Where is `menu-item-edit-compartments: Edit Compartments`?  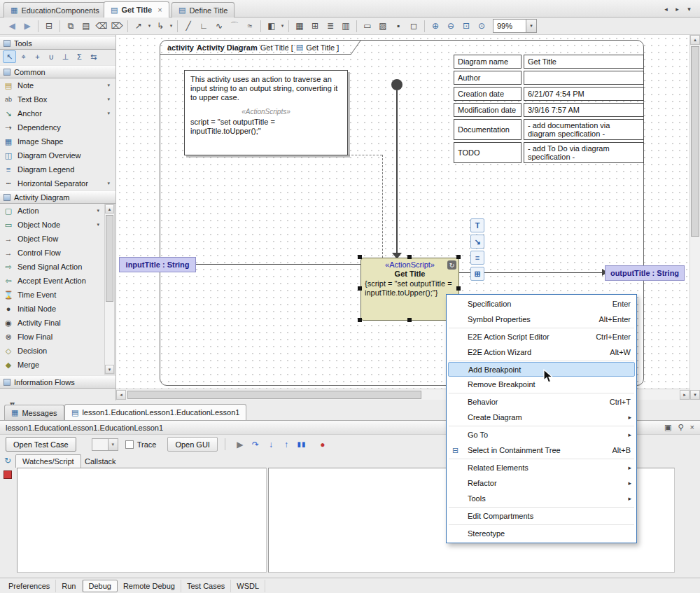
menu-item-edit-compartments: Edit Compartments is located at coordinates (542, 516).